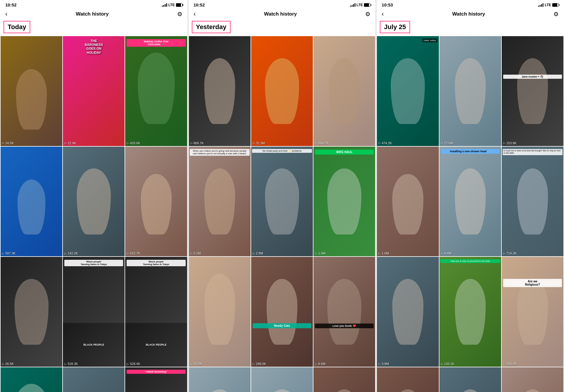 This screenshot has width=564, height=392. Describe the element at coordinates (282, 202) in the screenshot. I see `video-thumb-y5: the bridal party and their ✨ problems ▷2…` at that location.